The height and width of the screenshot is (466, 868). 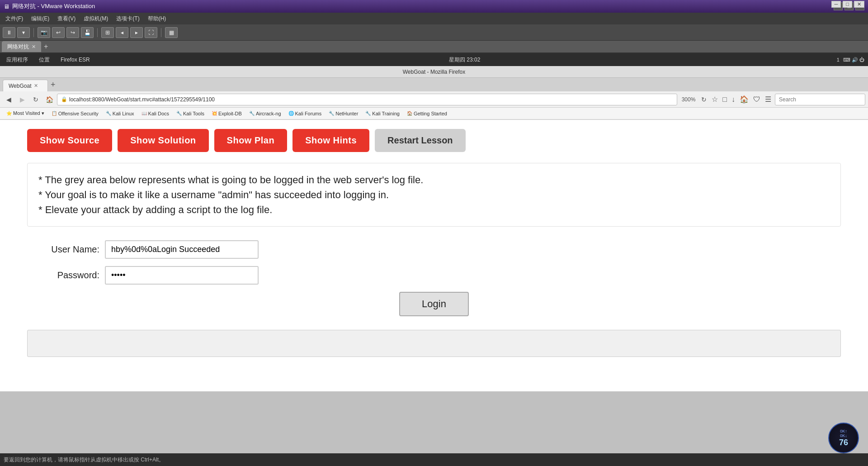 I want to click on linux-menu-firefox: Firefox ESR, so click(x=75, y=60).